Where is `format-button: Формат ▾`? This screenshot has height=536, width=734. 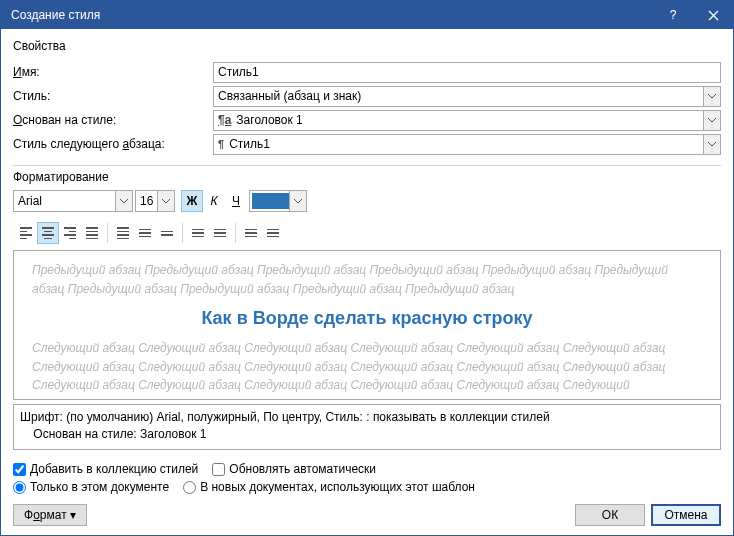
format-button: Формат ▾ is located at coordinates (50, 515).